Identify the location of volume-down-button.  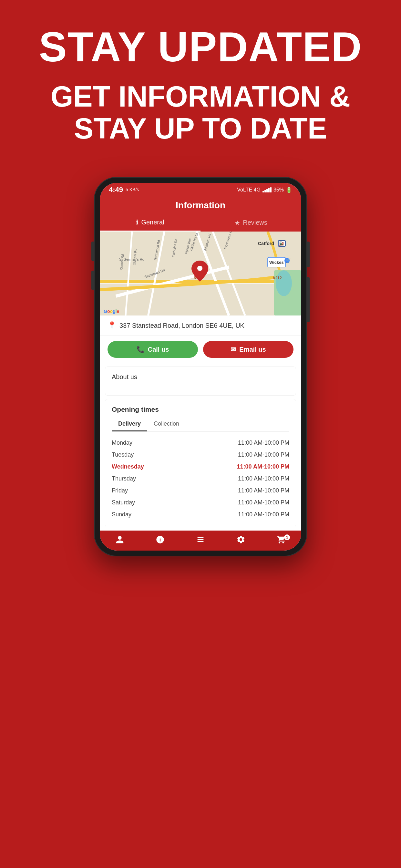
(93, 280).